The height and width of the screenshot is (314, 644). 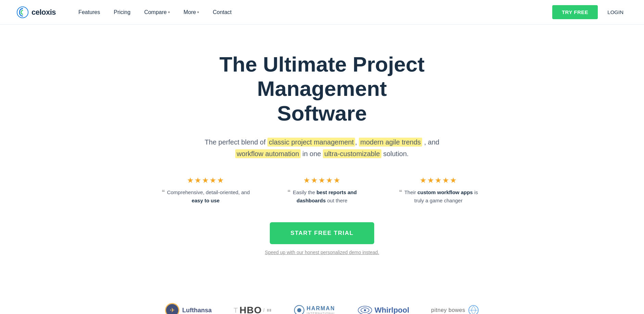 What do you see at coordinates (206, 180) in the screenshot?
I see `stars-1: ★★★★★` at bounding box center [206, 180].